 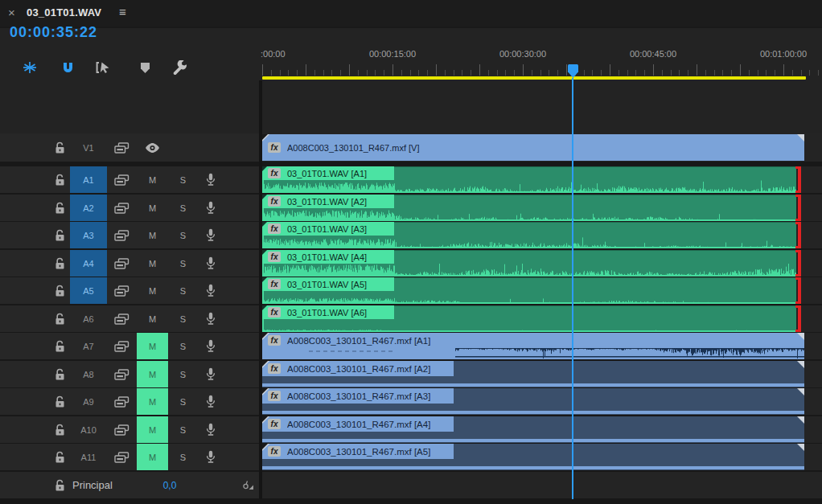 What do you see at coordinates (573, 289) in the screenshot?
I see `playhead-line` at bounding box center [573, 289].